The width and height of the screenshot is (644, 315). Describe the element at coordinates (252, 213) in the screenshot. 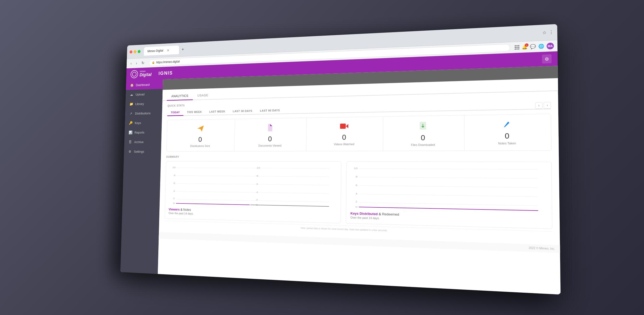

I see `chart-footer-viewers: Viewers & Notes Over the past 14 days.` at that location.